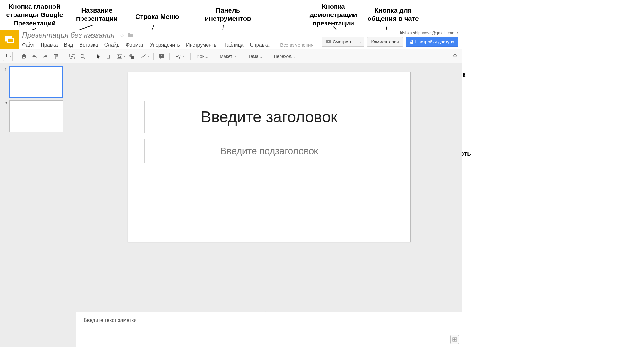  Describe the element at coordinates (83, 56) in the screenshot. I see `zoom-button` at that location.